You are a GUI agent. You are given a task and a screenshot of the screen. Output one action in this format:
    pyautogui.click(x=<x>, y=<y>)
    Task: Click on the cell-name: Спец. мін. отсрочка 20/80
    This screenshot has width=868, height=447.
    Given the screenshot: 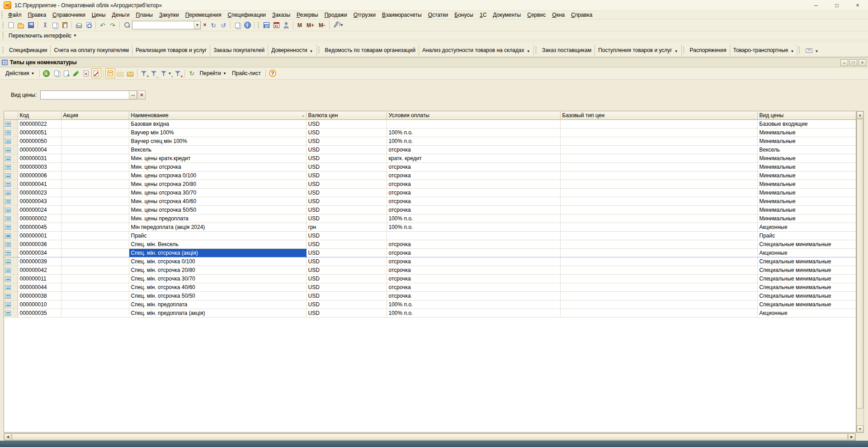 What is the action you would take?
    pyautogui.click(x=217, y=270)
    